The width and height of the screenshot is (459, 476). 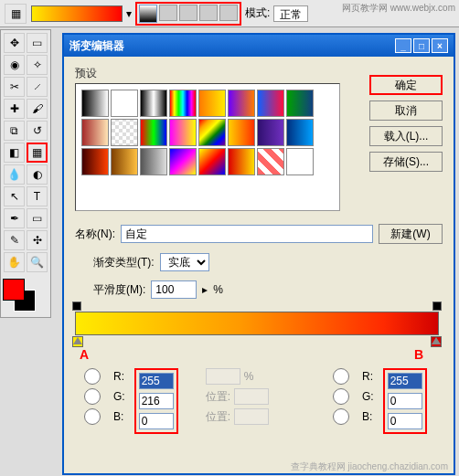 What do you see at coordinates (37, 175) in the screenshot?
I see `dodge-tool-icon: ◐` at bounding box center [37, 175].